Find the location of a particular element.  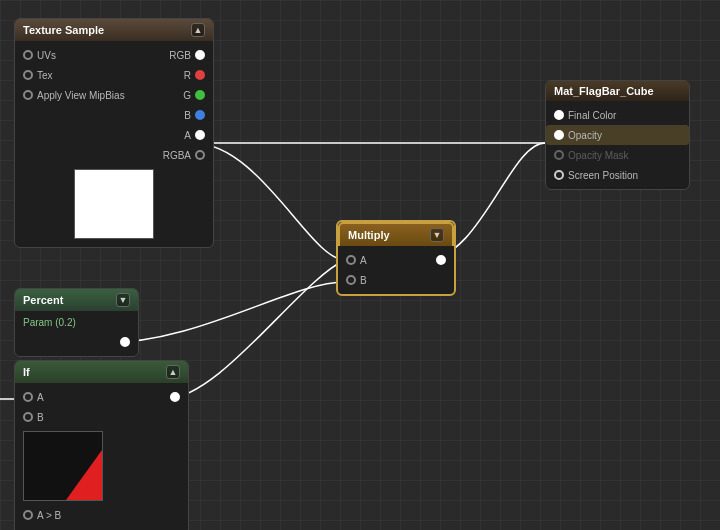

if-agb-pin is located at coordinates (28, 515).